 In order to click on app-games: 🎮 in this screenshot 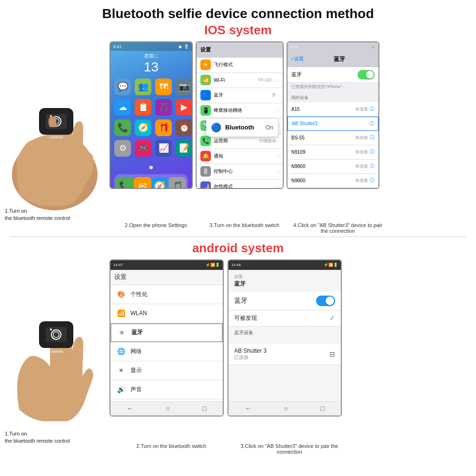, I will do `click(143, 149)`.